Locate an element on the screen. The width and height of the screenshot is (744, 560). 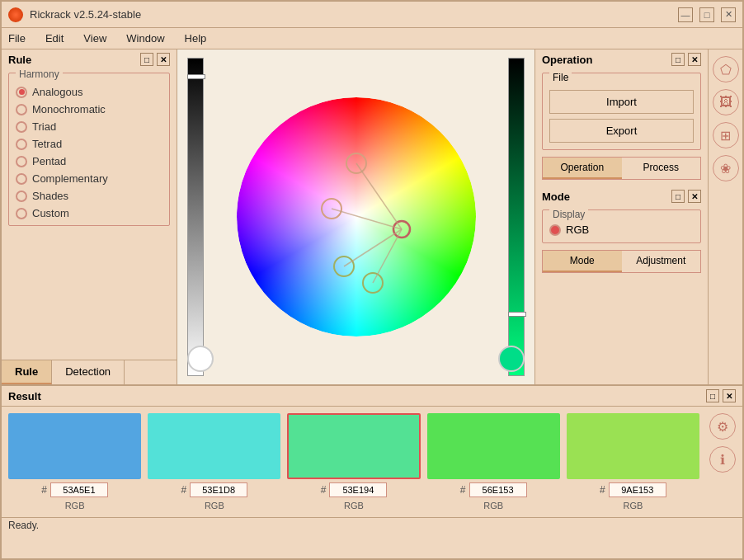
icon-sidebar: ⬠ 🖼 ⊞ ❀ is located at coordinates (725, 217).